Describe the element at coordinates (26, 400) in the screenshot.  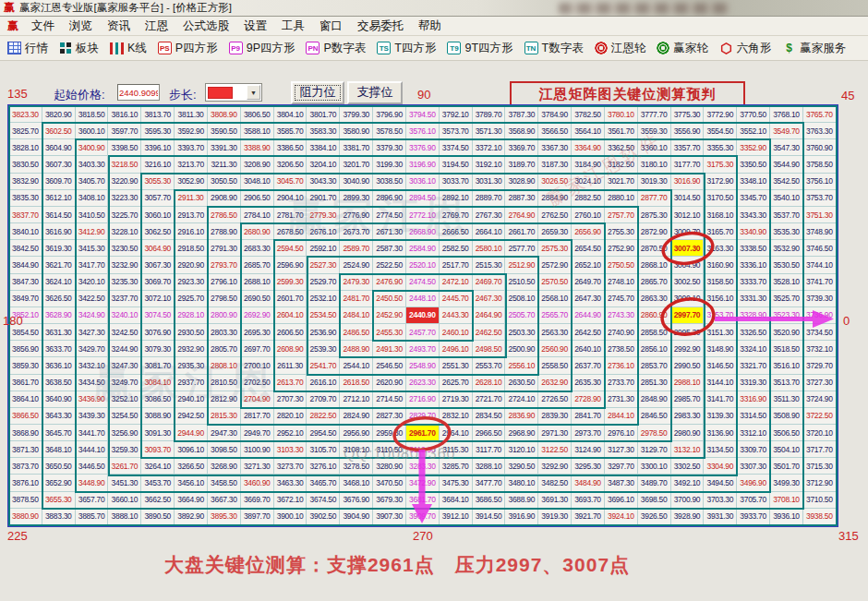
I see `grid-cell: 3864.10` at that location.